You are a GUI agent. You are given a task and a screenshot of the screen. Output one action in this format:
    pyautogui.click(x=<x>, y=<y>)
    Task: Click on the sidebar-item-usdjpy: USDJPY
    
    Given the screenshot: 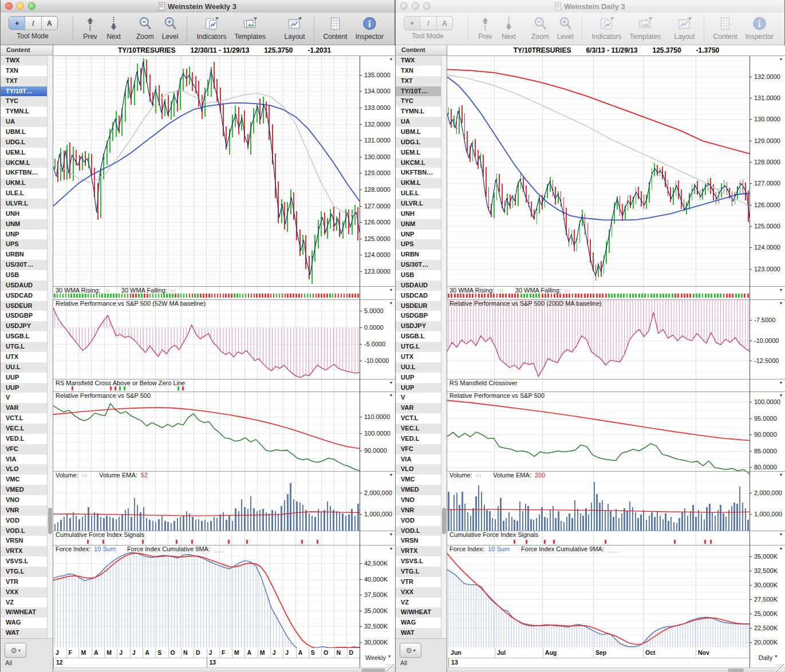 What is the action you would take?
    pyautogui.click(x=418, y=326)
    